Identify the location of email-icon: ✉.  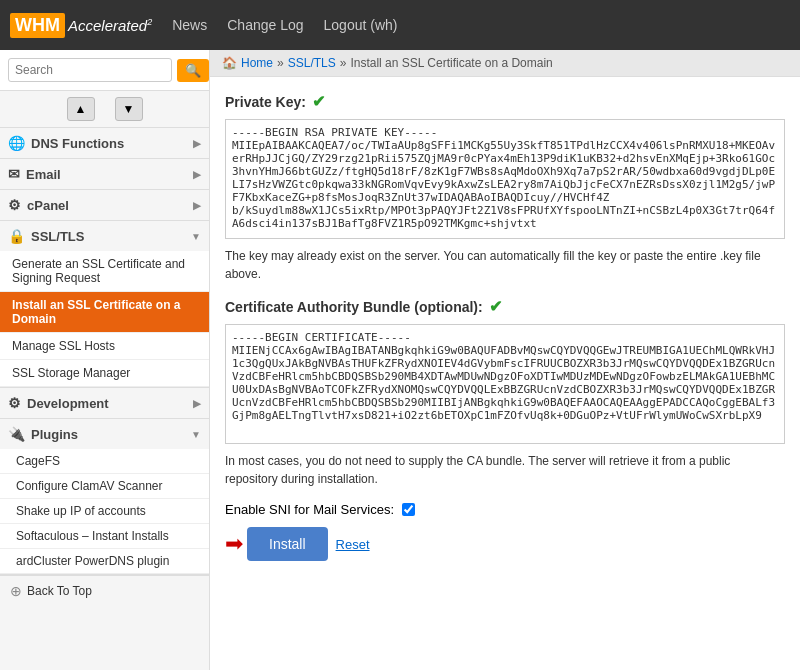
(14, 174).